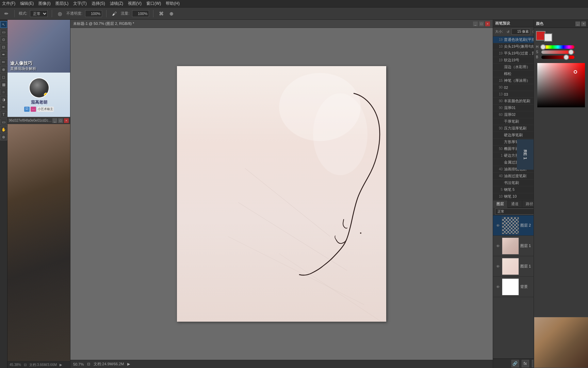 The height and width of the screenshot is (368, 588). Describe the element at coordinates (61, 121) in the screenshot. I see `sub-window-restore: □` at that location.